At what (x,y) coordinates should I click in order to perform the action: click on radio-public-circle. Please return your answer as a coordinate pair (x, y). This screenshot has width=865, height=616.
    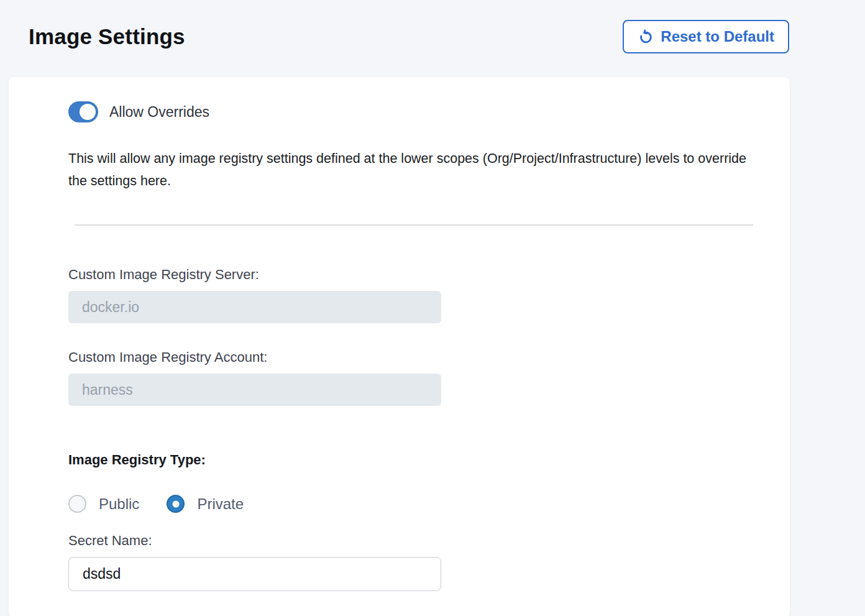
    Looking at the image, I should click on (77, 503).